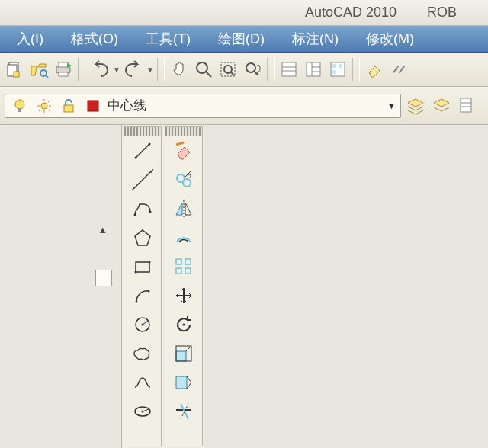  What do you see at coordinates (313, 69) in the screenshot?
I see `design-center-icon` at bounding box center [313, 69].